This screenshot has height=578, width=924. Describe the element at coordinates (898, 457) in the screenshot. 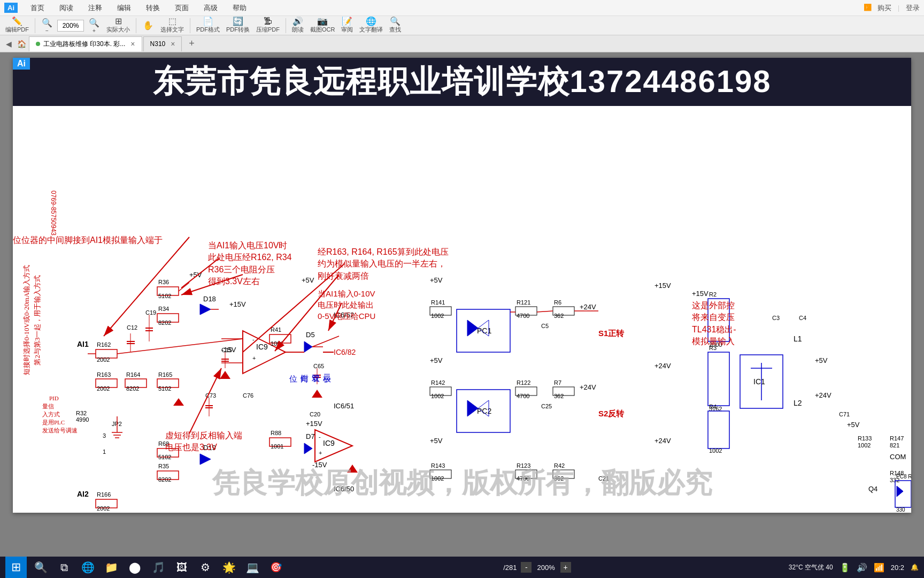

I see `svg-text: COM` at that location.